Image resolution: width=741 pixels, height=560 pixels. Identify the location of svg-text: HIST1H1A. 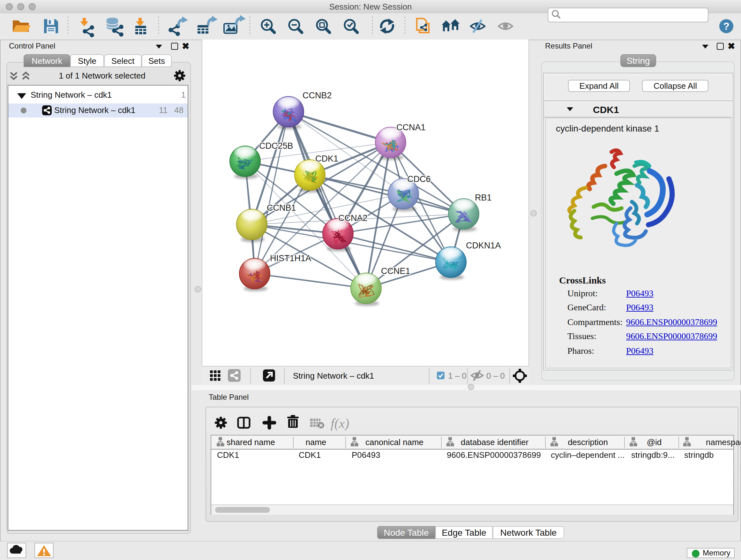
(291, 258).